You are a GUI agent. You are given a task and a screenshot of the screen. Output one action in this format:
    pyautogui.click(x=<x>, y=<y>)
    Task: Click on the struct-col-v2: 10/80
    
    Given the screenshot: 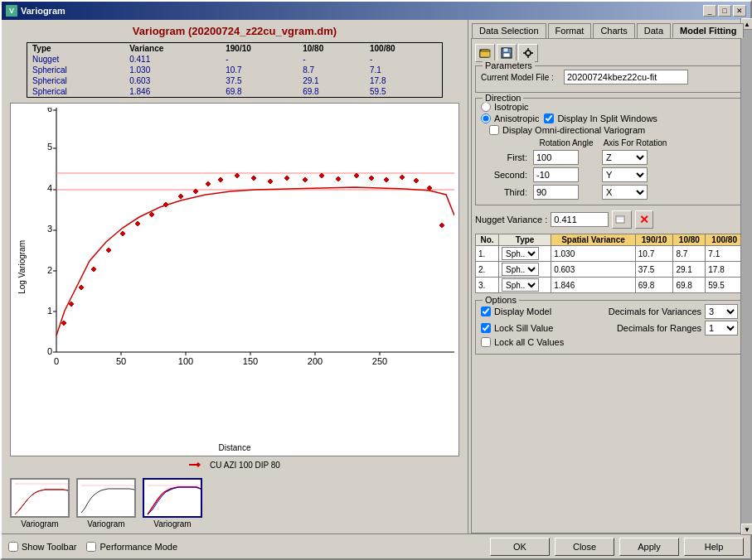 What is the action you would take?
    pyautogui.click(x=690, y=240)
    